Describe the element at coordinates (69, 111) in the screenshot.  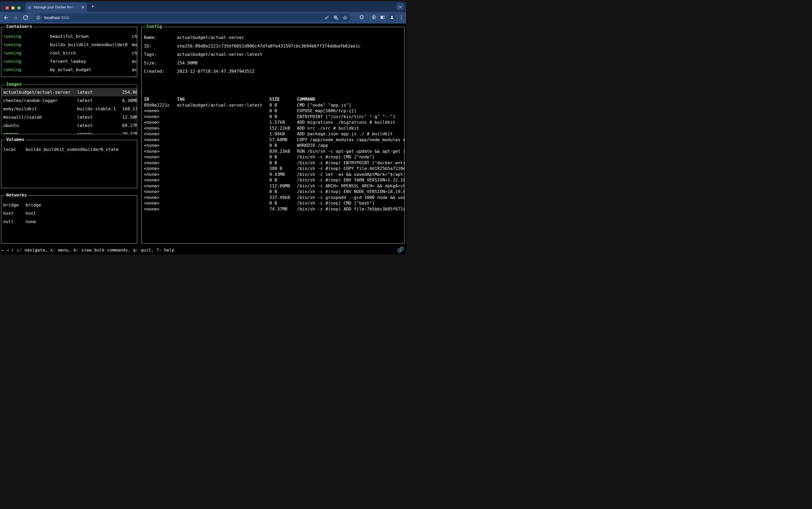
I see `images-list: actualbudget/actual-server latest 254.90…` at that location.